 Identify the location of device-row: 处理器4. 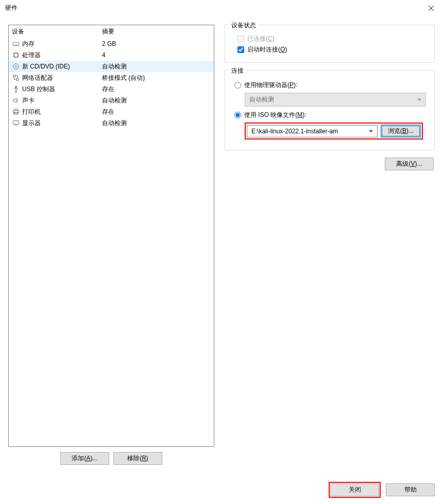
(111, 55).